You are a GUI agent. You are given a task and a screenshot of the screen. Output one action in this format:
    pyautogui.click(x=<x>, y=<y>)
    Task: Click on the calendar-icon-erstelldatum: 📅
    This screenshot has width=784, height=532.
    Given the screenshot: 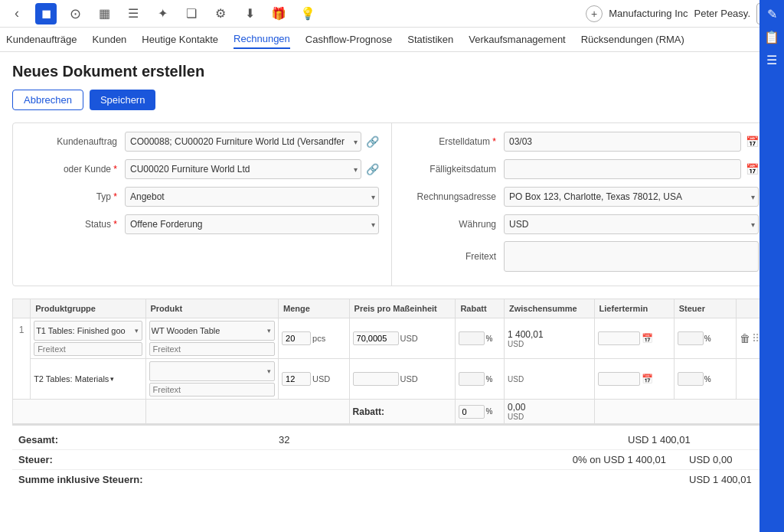 What is the action you would take?
    pyautogui.click(x=752, y=142)
    